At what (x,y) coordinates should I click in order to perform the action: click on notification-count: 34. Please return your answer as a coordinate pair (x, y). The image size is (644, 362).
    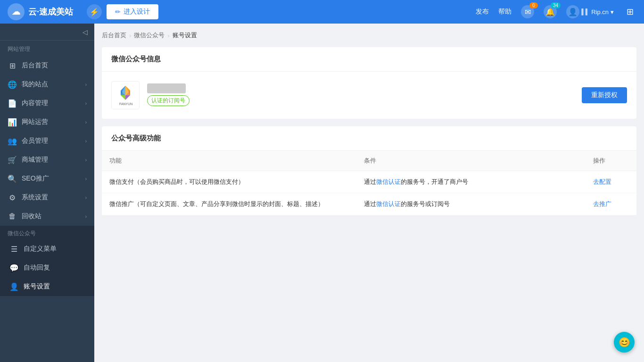
    Looking at the image, I should click on (555, 6).